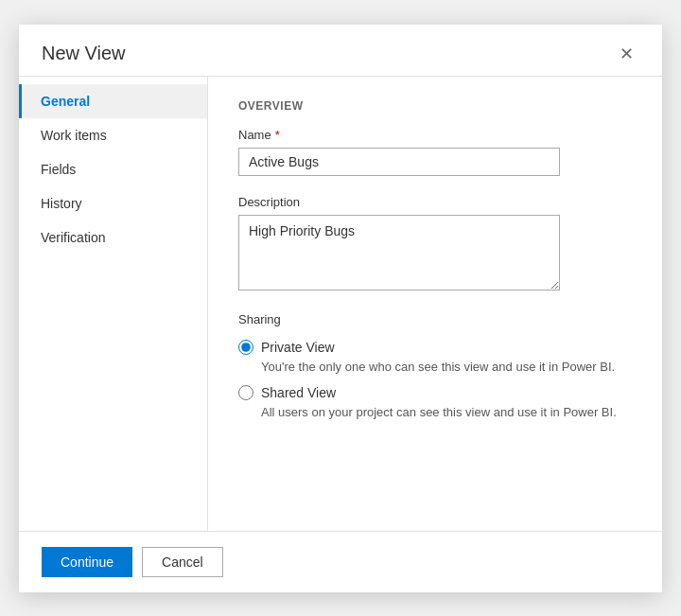  Describe the element at coordinates (399, 162) in the screenshot. I see `name-input` at that location.